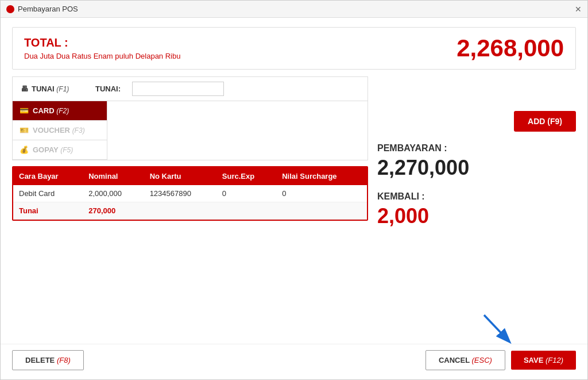  Describe the element at coordinates (578, 9) in the screenshot. I see `close-button: ✕` at that location.